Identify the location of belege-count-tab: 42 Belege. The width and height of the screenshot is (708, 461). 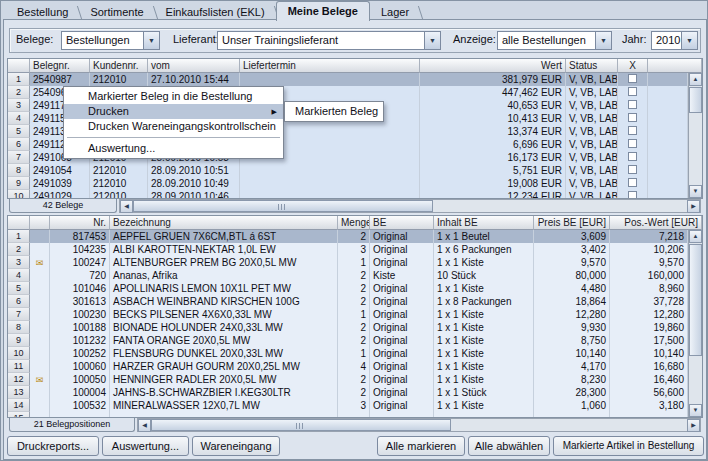
(63, 206).